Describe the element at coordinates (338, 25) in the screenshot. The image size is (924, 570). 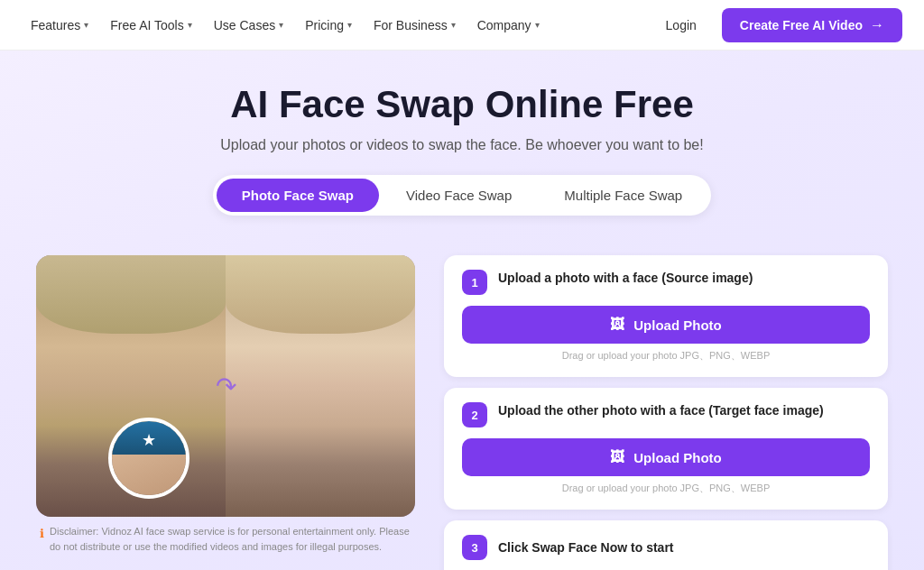
I see `nav-links: Features ▾ Free AI Tools ▾ Use Cases ▾ P…` at that location.